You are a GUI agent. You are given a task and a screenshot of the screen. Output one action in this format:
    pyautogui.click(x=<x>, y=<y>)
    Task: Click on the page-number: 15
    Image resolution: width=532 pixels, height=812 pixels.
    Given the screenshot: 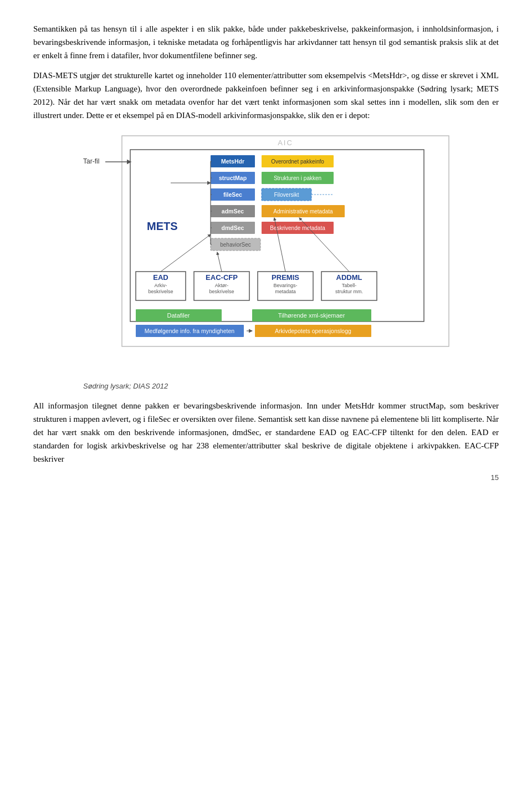 What is the action you would take?
    pyautogui.click(x=266, y=478)
    